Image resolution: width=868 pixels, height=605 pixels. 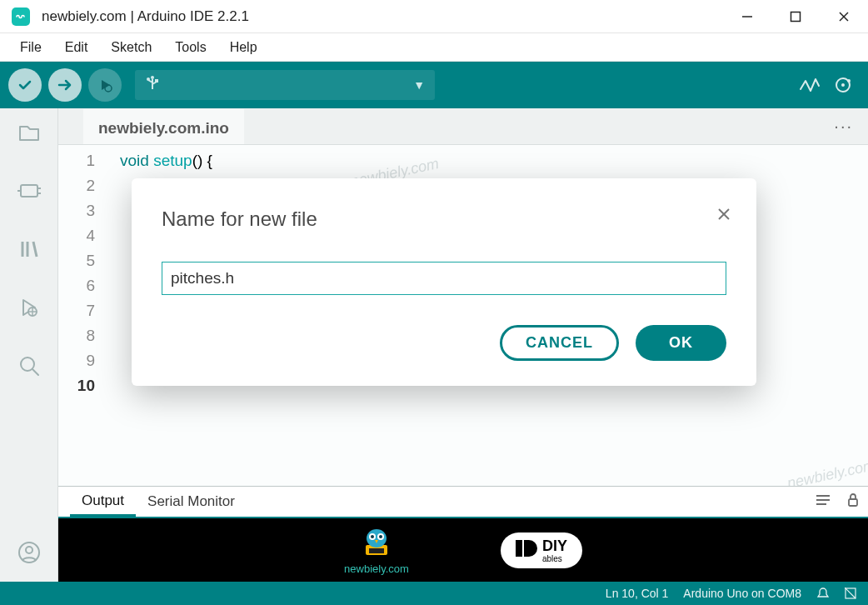 I want to click on diyables-icon, so click(x=526, y=550).